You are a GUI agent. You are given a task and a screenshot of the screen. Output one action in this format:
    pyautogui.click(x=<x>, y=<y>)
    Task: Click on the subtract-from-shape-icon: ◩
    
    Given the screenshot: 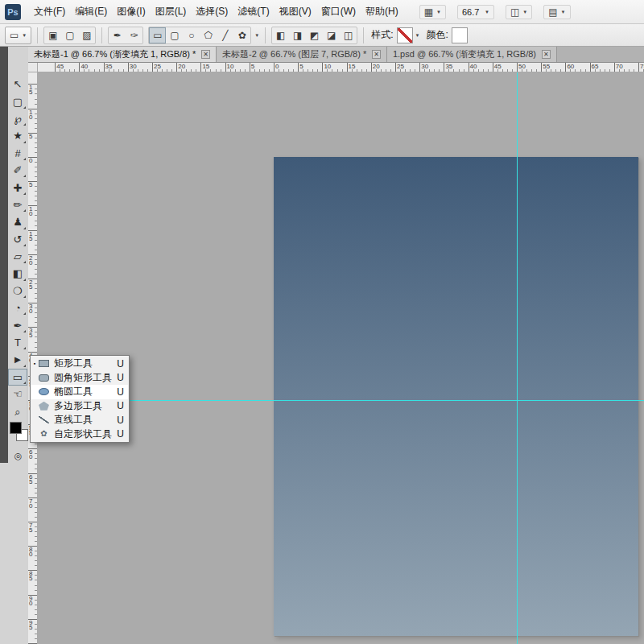 What is the action you would take?
    pyautogui.click(x=314, y=35)
    